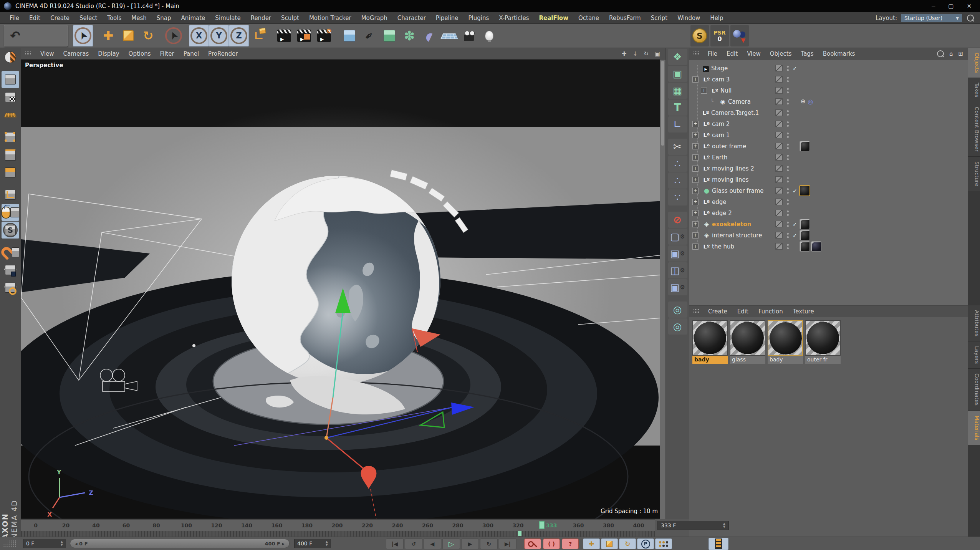  What do you see at coordinates (829, 247) in the screenshot?
I see `object-row: the hub` at bounding box center [829, 247].